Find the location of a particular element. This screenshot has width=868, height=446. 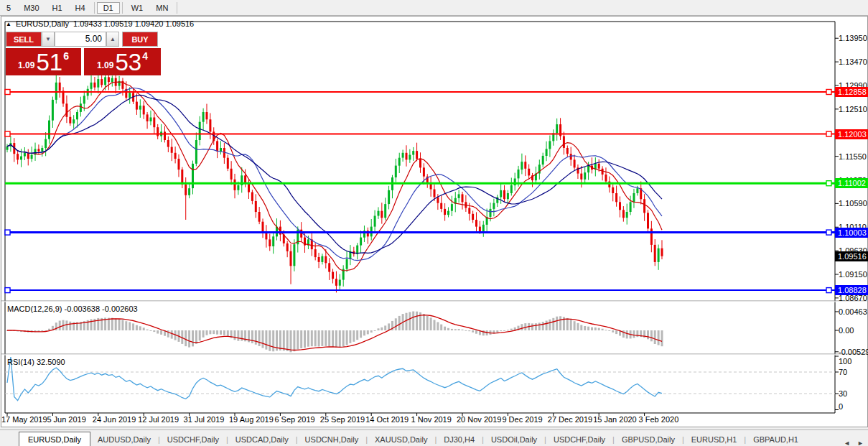

chart-ohlc-readout: 1.09433 1.09519 1.09420 1.09516 is located at coordinates (134, 24).